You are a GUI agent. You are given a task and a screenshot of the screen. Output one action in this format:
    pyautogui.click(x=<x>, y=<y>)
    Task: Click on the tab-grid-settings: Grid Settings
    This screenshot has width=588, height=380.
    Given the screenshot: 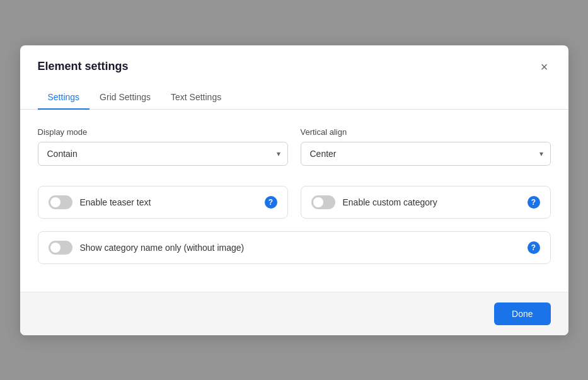 What is the action you would take?
    pyautogui.click(x=125, y=98)
    